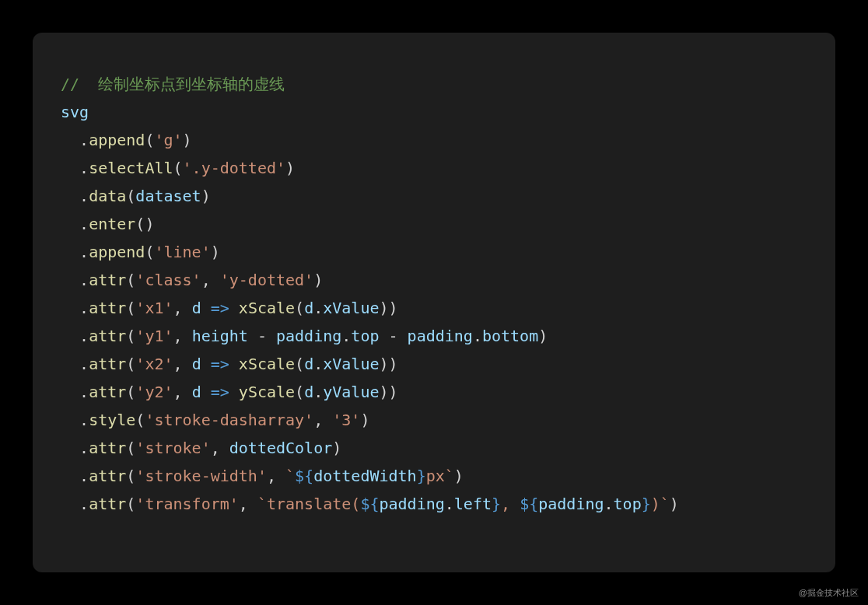 This screenshot has height=605, width=868. Describe the element at coordinates (434, 224) in the screenshot. I see `code-line: .enter()` at that location.